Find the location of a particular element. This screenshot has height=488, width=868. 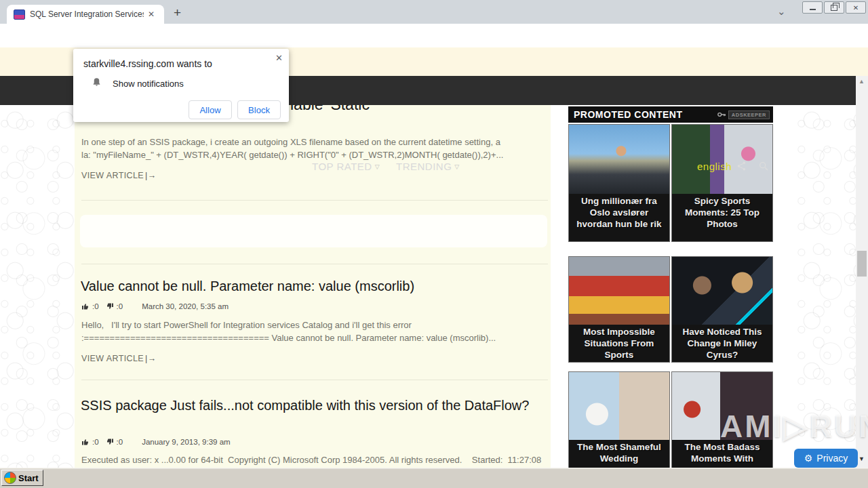

article2-meta: :0 :0 March 30, 2020, 5:35 am is located at coordinates (155, 306).